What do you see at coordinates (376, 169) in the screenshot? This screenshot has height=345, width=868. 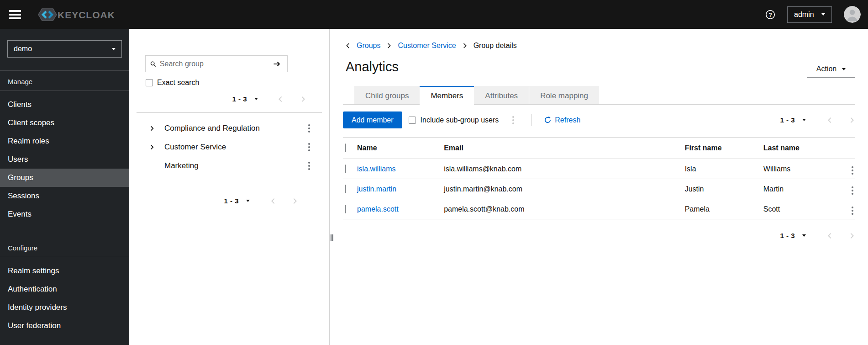 I see `member-name-link: isla.williams` at bounding box center [376, 169].